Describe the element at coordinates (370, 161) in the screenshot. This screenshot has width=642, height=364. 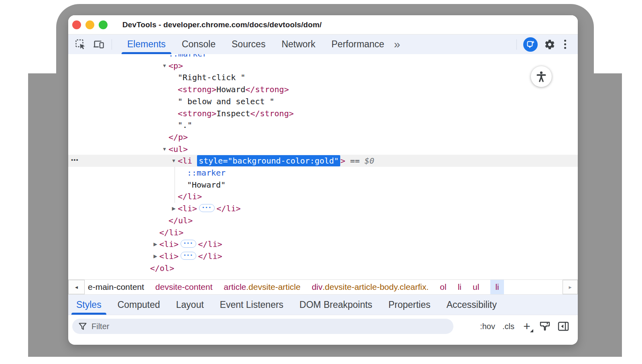
I see `dom-token-dollar: $0` at that location.